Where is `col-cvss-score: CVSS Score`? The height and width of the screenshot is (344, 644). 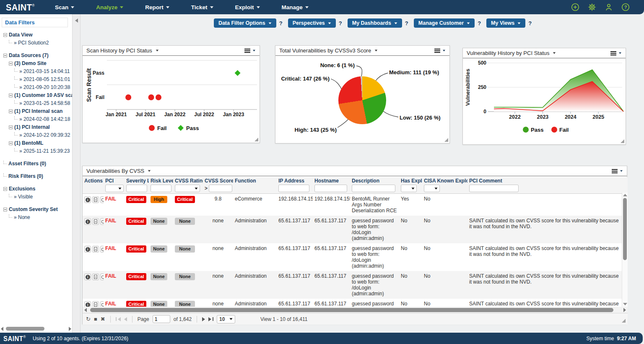 col-cvss-score: CVSS Score is located at coordinates (218, 180).